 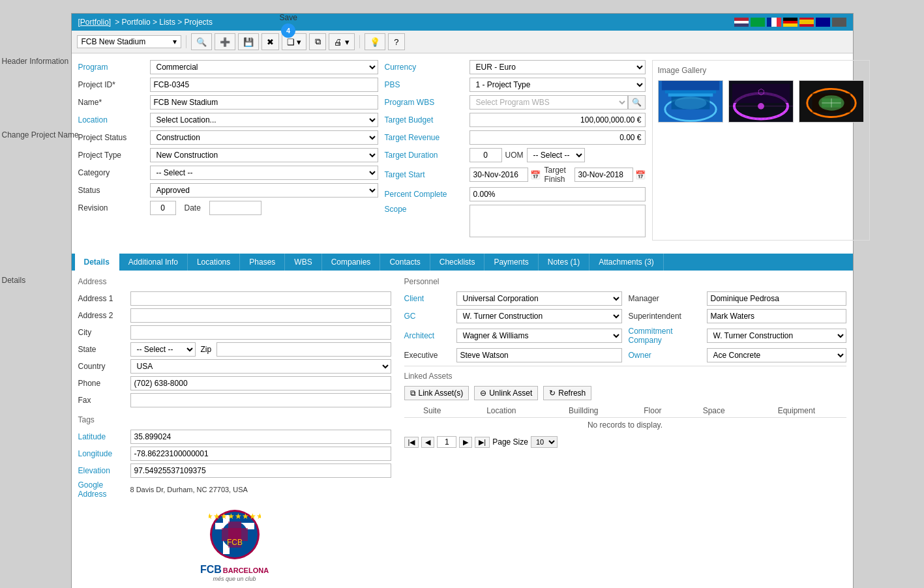 What do you see at coordinates (396, 42) in the screenshot?
I see `help-button: ?` at bounding box center [396, 42].